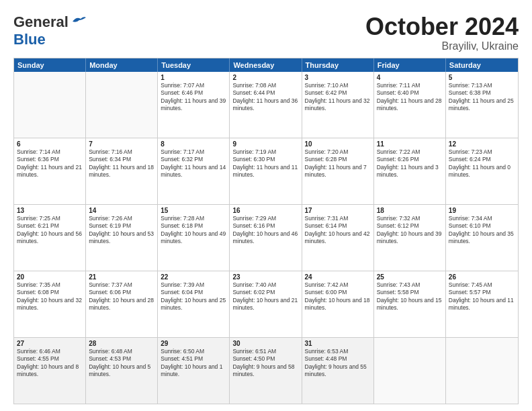 Image resolution: width=532 pixels, height=411 pixels. What do you see at coordinates (193, 144) in the screenshot?
I see `day-number: 8` at bounding box center [193, 144].